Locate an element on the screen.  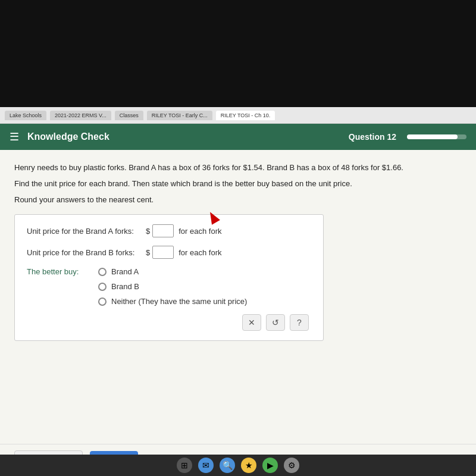
tab-riley-early: RILEY TOSI - Early C... is located at coordinates (180, 115).